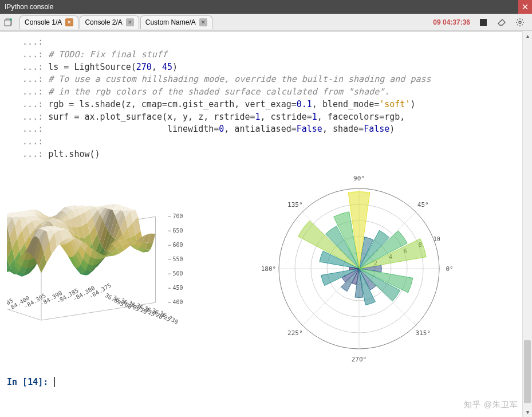  Describe the element at coordinates (502, 22) in the screenshot. I see `remove-button` at that location.